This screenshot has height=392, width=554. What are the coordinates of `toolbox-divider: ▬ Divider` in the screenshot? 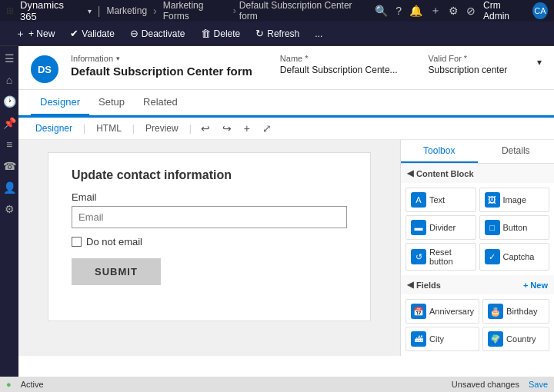 It's located at (441, 228).